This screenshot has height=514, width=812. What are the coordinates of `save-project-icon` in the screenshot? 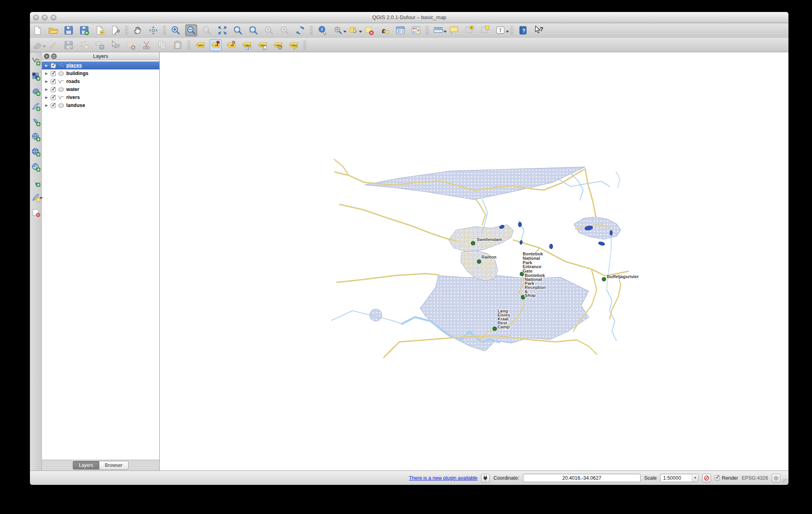 It's located at (69, 30).